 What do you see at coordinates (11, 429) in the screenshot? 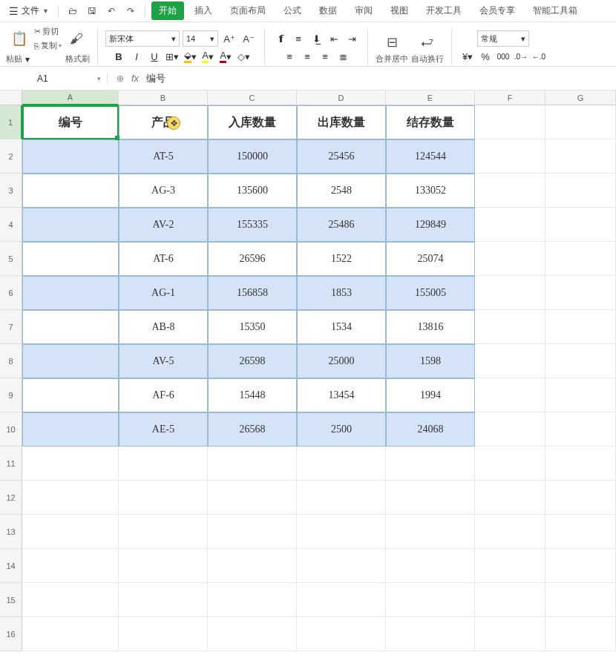
I see `row-header: 10` at bounding box center [11, 429].